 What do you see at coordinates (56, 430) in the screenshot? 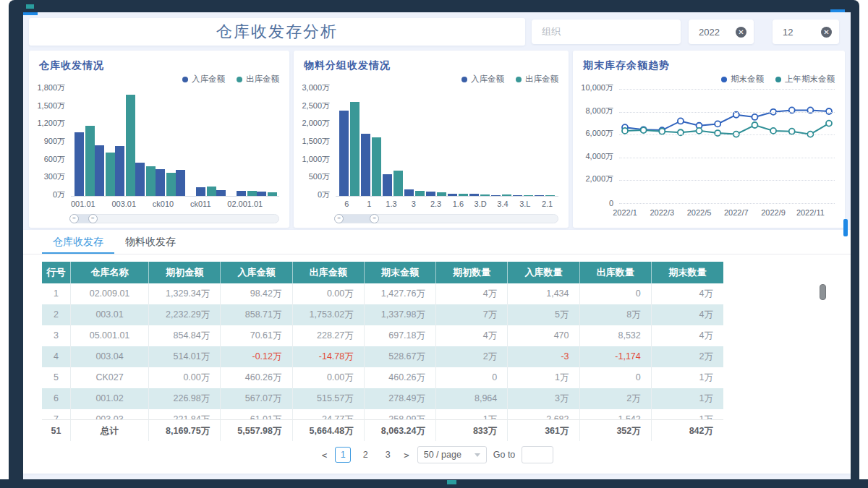
I see `total-cell: 51` at bounding box center [56, 430].